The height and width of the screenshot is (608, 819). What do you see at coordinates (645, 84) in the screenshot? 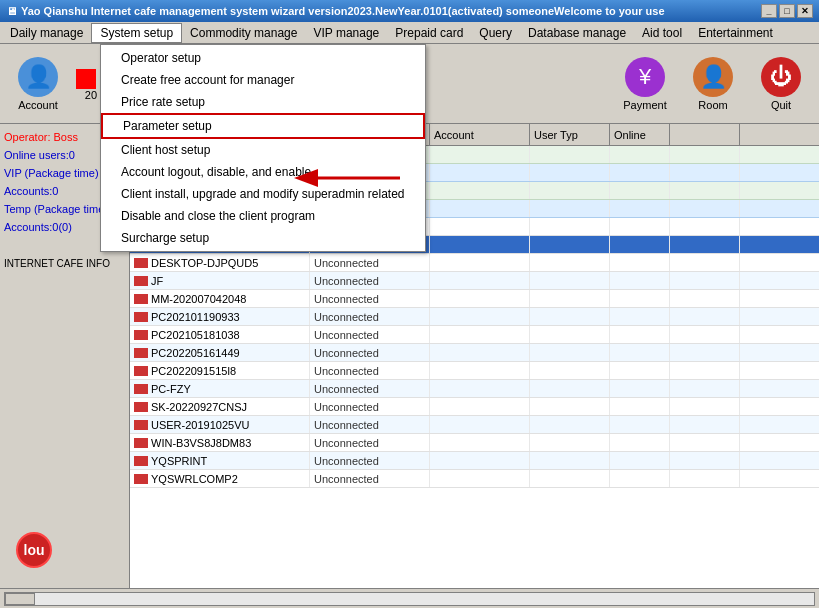
I see `payment-button: ¥ Payment` at bounding box center [645, 84].